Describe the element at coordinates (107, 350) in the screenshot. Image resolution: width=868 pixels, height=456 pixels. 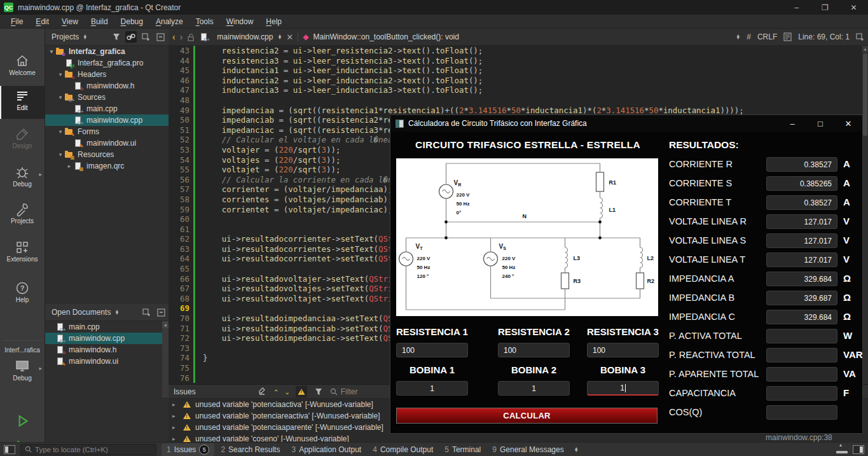
I see `open-doc-mainwindow-h: hmainwindow.h` at that location.